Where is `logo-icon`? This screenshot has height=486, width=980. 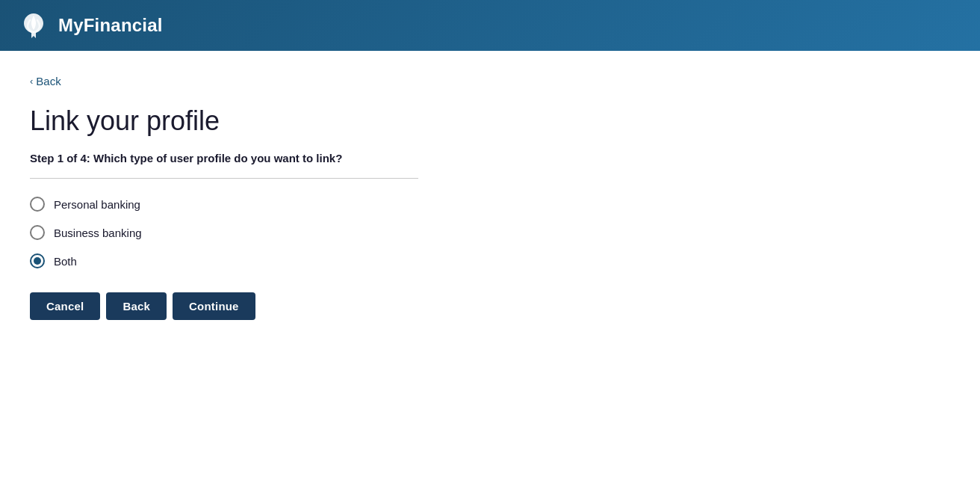
logo-icon is located at coordinates (34, 25).